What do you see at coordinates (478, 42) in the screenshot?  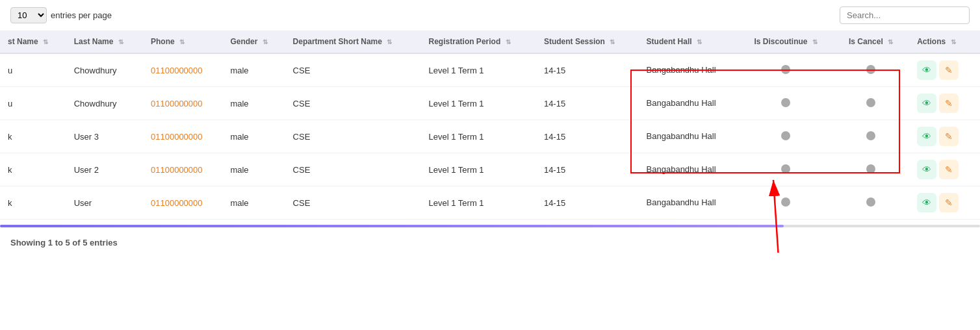 I see `col-reg-period: Registration Period ⇅` at bounding box center [478, 42].